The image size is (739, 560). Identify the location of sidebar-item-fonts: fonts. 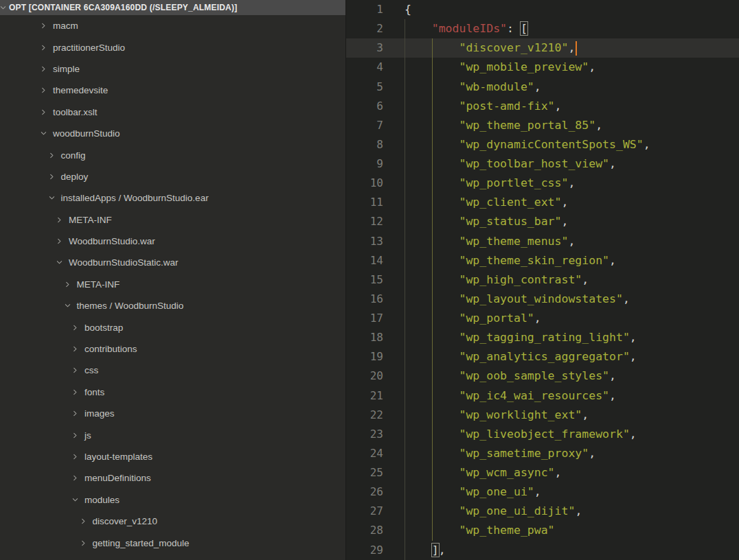
(173, 393).